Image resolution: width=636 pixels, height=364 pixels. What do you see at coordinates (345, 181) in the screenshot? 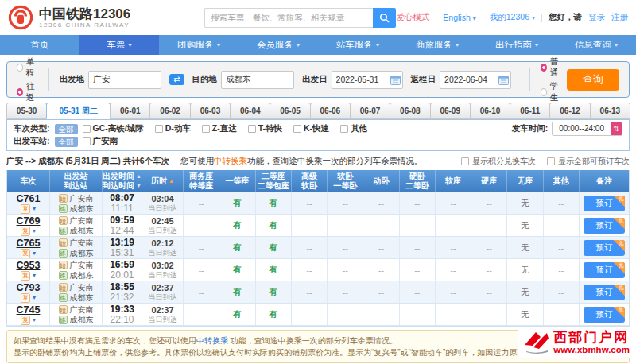
I see `column-header: 软卧 一等卧` at bounding box center [345, 181].